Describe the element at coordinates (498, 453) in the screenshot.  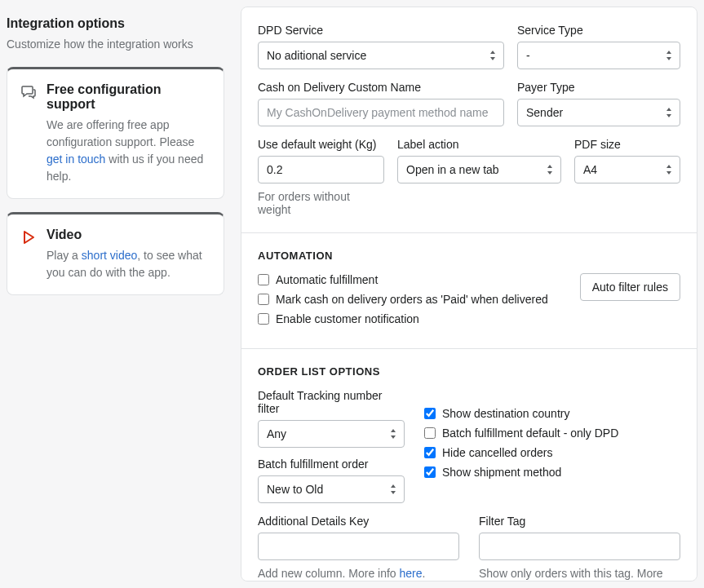
I see `hide-cancelled-label: Hide cancelled orders` at that location.